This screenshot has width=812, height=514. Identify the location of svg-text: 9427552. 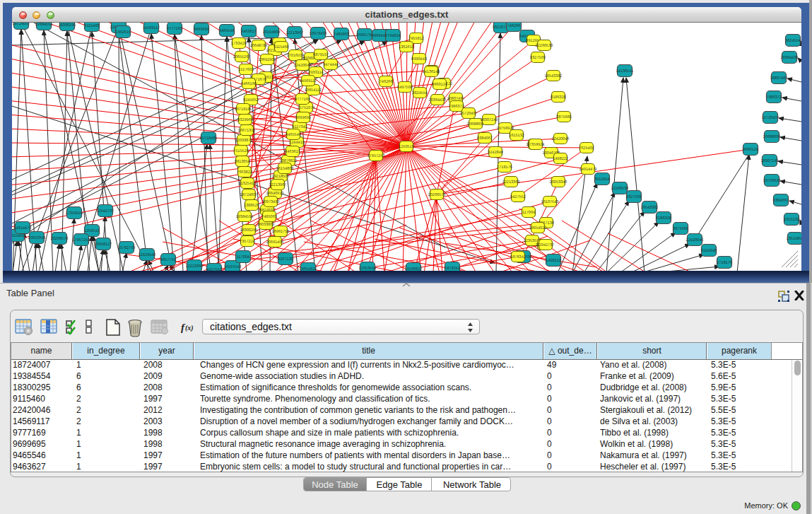
(214, 269).